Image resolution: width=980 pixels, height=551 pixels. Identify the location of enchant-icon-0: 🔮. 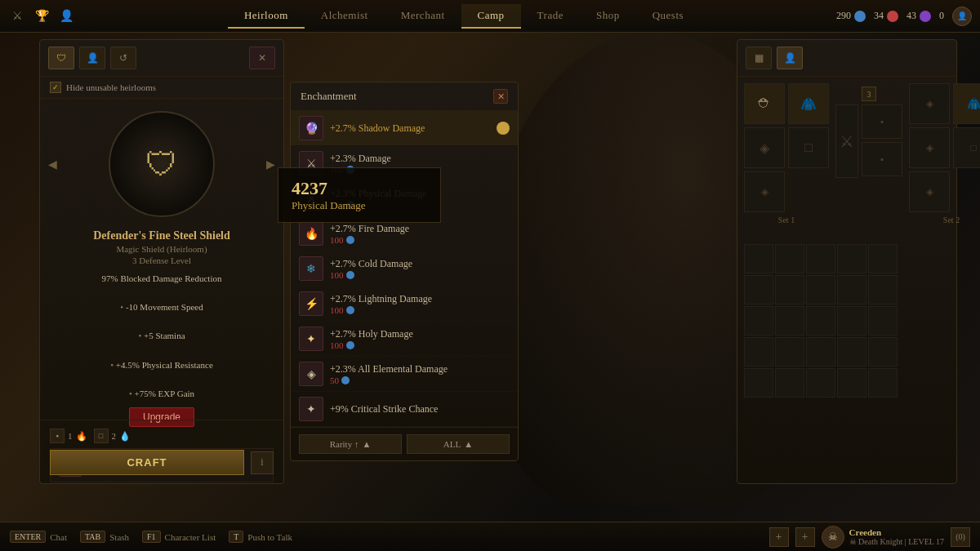
(311, 128).